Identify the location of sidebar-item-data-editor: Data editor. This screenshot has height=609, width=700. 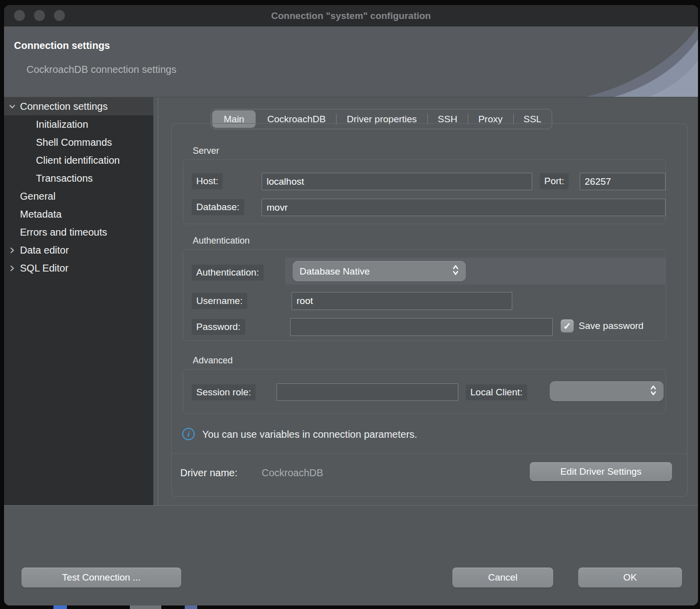
(79, 250).